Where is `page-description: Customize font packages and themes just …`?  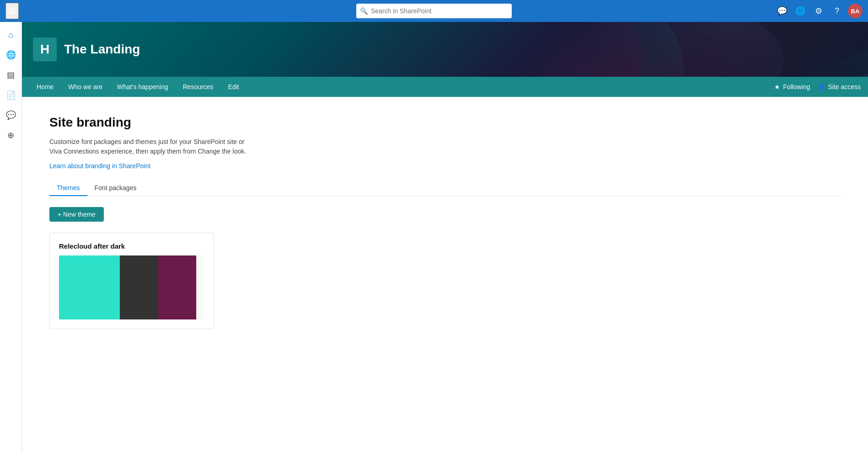 page-description: Customize font packages and themes just … is located at coordinates (150, 147).